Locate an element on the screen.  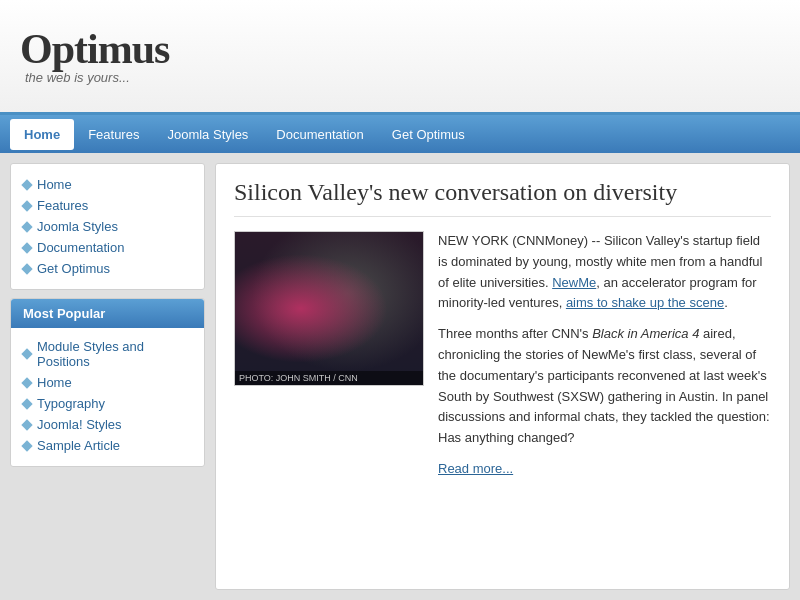
sidebar-popular-heading: Most Popular is located at coordinates (108, 314).